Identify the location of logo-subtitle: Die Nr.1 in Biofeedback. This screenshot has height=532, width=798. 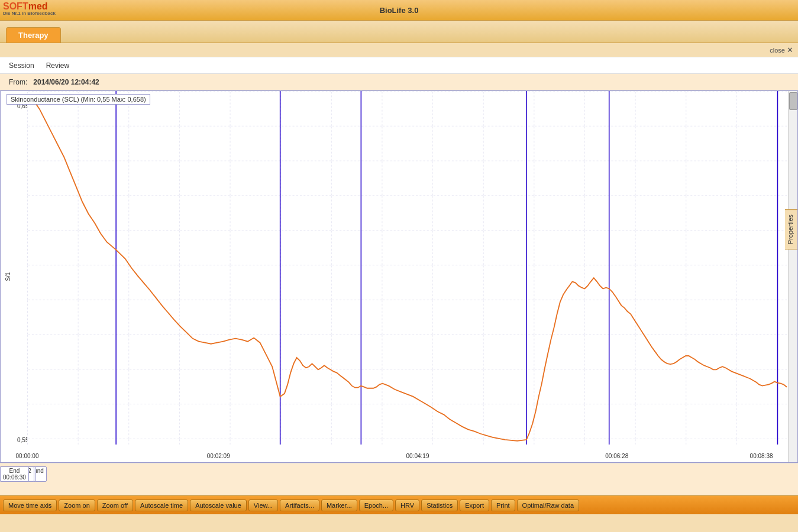
(30, 13).